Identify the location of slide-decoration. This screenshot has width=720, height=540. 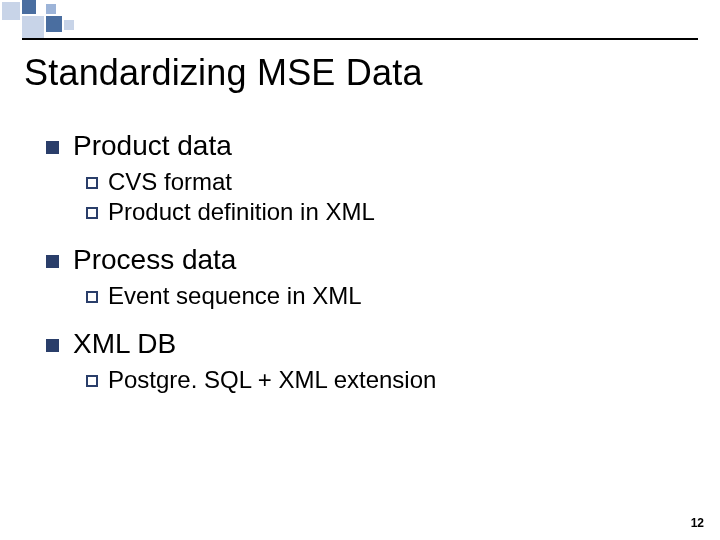
(360, 20).